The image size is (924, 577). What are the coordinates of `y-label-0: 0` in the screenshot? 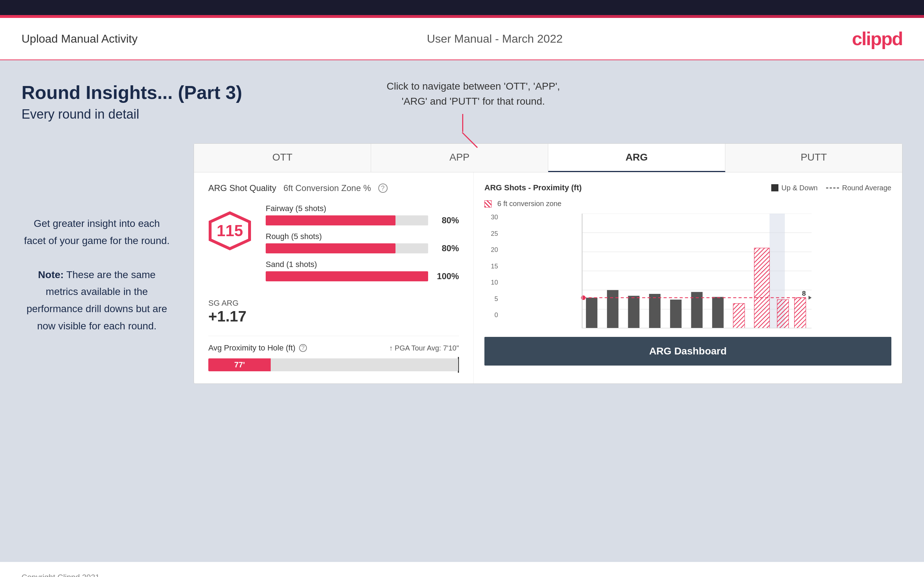 It's located at (492, 315).